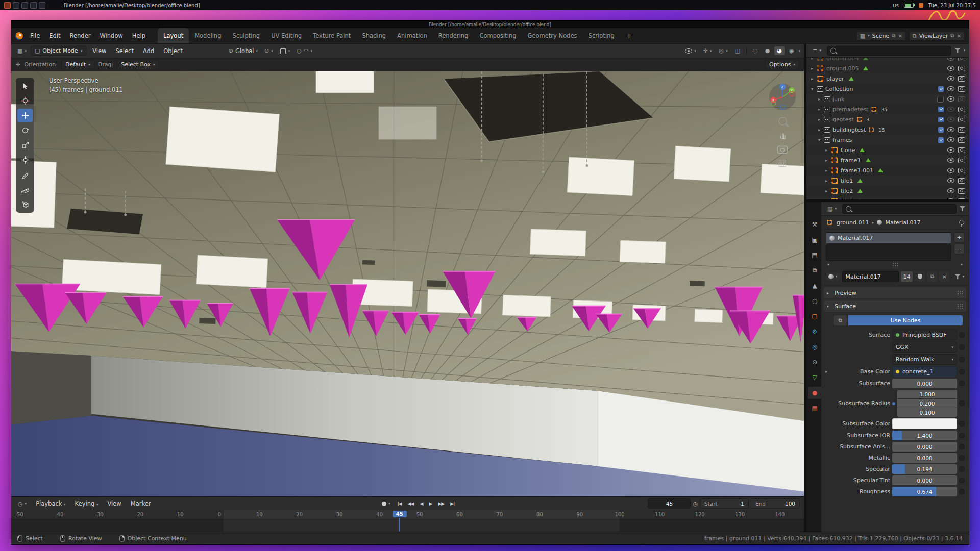 Image resolution: width=980 pixels, height=551 pixels. Describe the element at coordinates (374, 36) in the screenshot. I see `tab-shading: Shading` at that location.